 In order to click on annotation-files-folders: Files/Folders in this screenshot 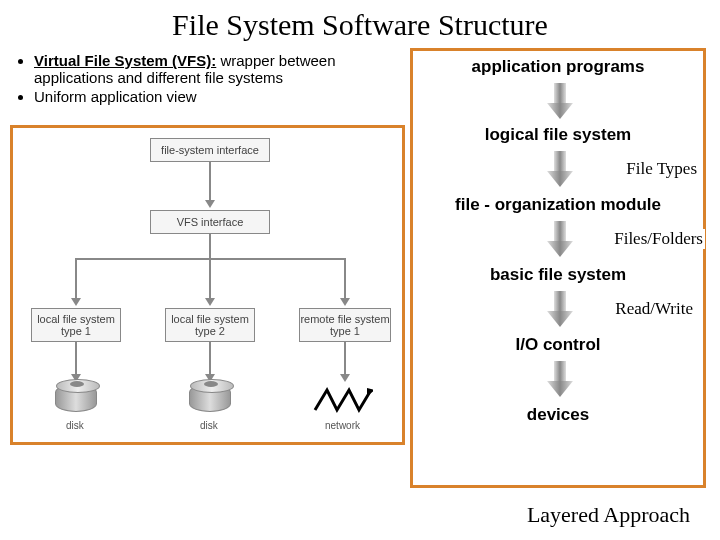, I will do `click(658, 239)`.